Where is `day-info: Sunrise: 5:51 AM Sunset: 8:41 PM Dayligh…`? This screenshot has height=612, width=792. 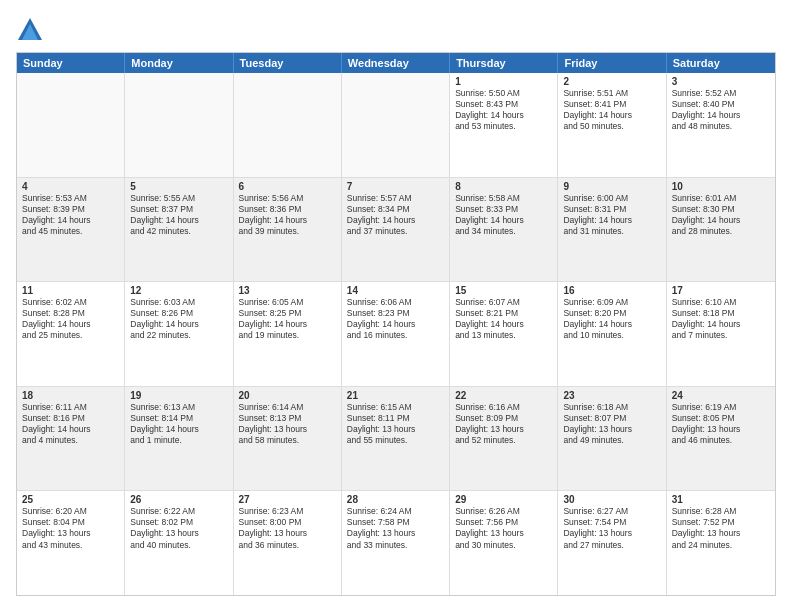 day-info: Sunrise: 5:51 AM Sunset: 8:41 PM Dayligh… is located at coordinates (612, 110).